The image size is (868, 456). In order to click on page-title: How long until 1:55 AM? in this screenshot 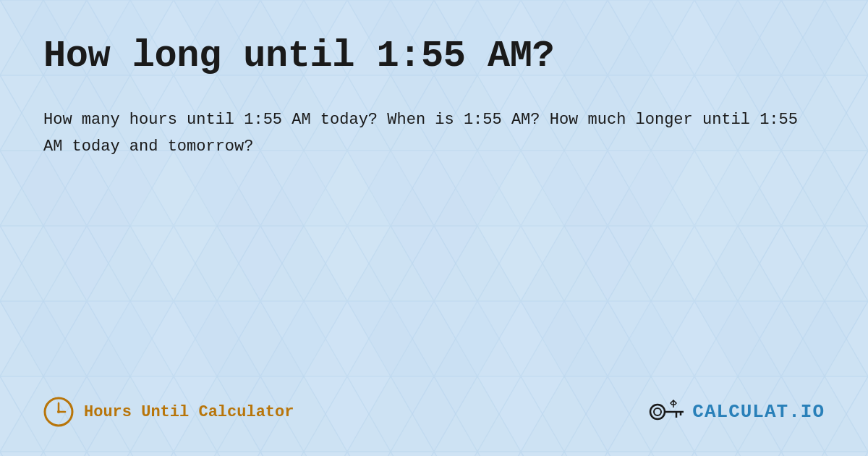, I will do `click(434, 56)`.